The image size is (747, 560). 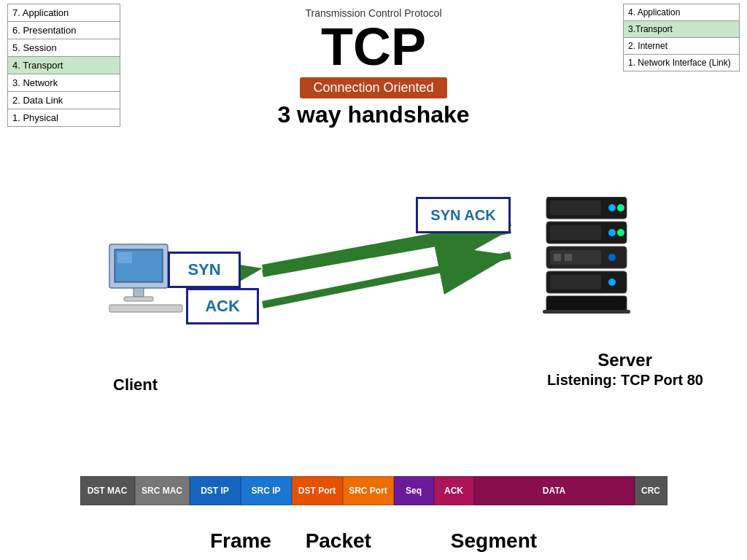 I want to click on packet-ack: ACK, so click(x=454, y=491).